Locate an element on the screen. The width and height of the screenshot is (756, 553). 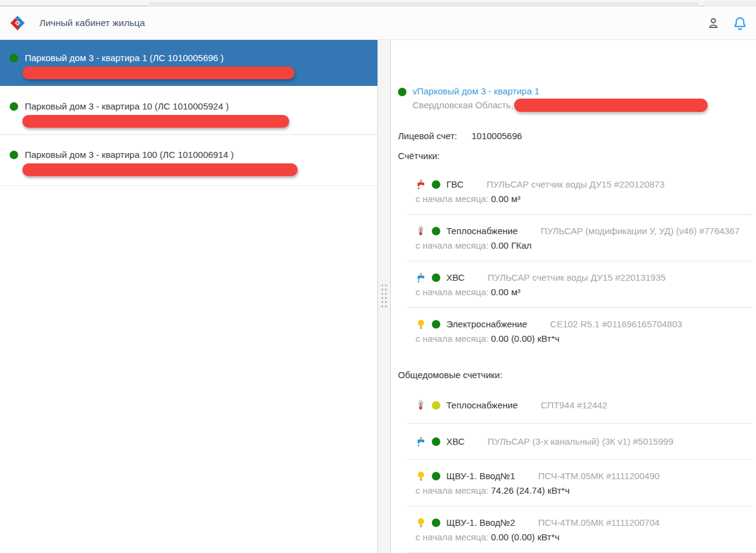
meter-model: ПСЧ-4ТМ.05МК #1111200490 is located at coordinates (599, 476).